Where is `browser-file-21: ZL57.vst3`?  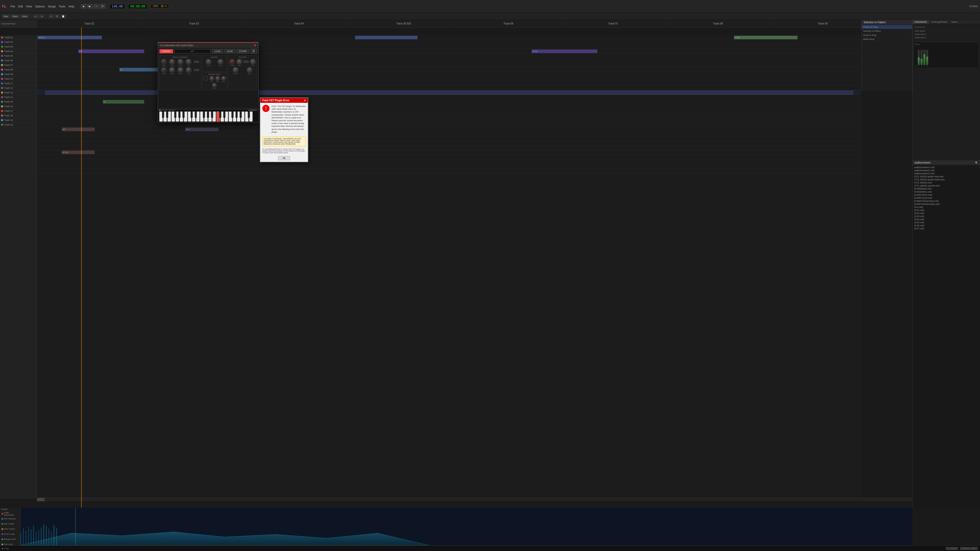 browser-file-21: ZL57.vst3 is located at coordinates (947, 229).